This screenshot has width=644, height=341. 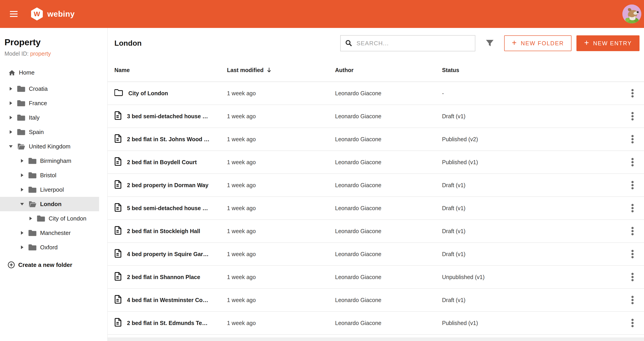 What do you see at coordinates (162, 162) in the screenshot?
I see `entry-name: 2 bed flat in Boydell Court` at bounding box center [162, 162].